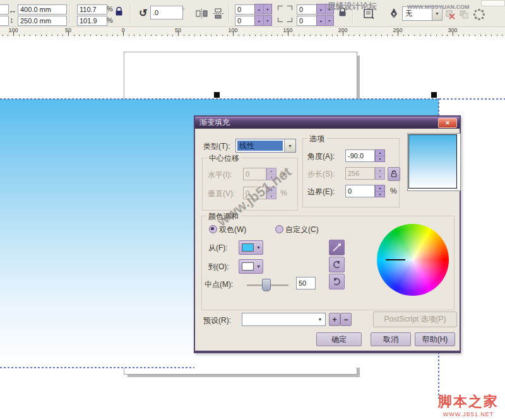 The image size is (505, 420). Describe the element at coordinates (288, 30) in the screenshot. I see `ruler-label: 150` at that location.